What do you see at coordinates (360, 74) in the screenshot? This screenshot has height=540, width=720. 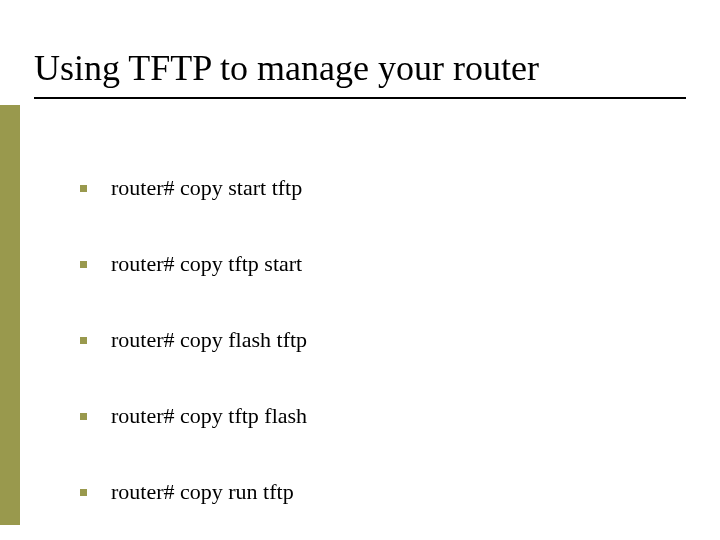 I see `slide-title: Using TFTP to manage your router` at bounding box center [360, 74].